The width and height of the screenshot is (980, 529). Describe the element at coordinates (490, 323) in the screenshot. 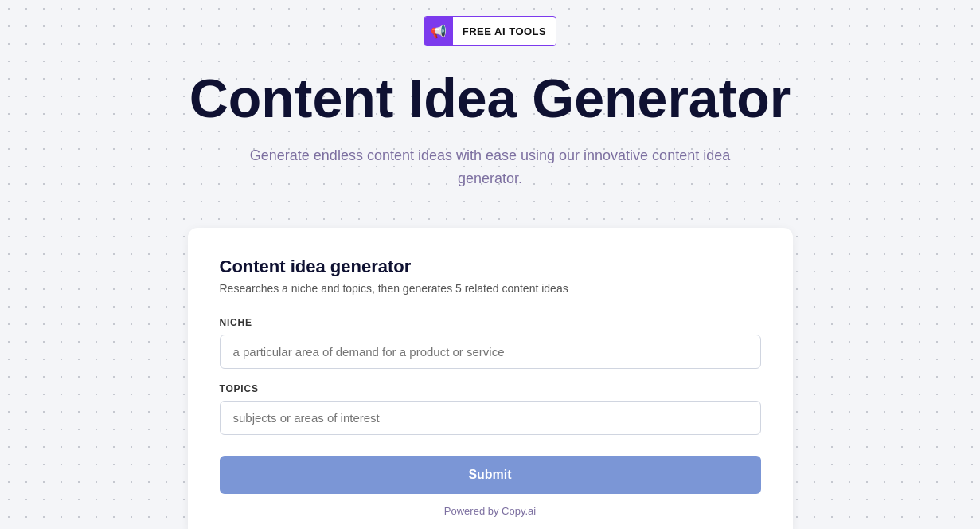

I see `niche-label: NICHE` at that location.